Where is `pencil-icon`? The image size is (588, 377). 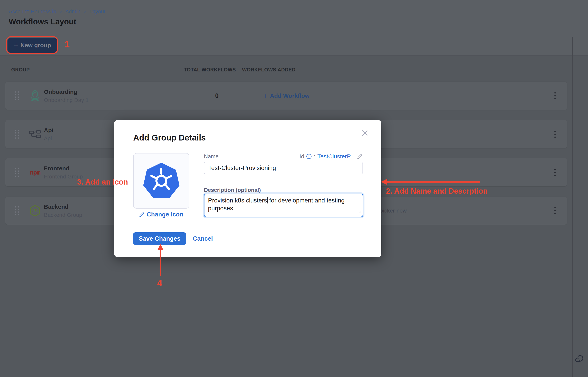
pencil-icon is located at coordinates (142, 214).